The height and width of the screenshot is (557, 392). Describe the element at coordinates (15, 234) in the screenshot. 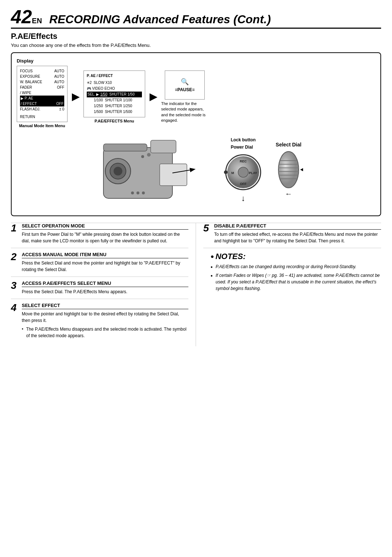

I see `step-1-number: 1` at that location.